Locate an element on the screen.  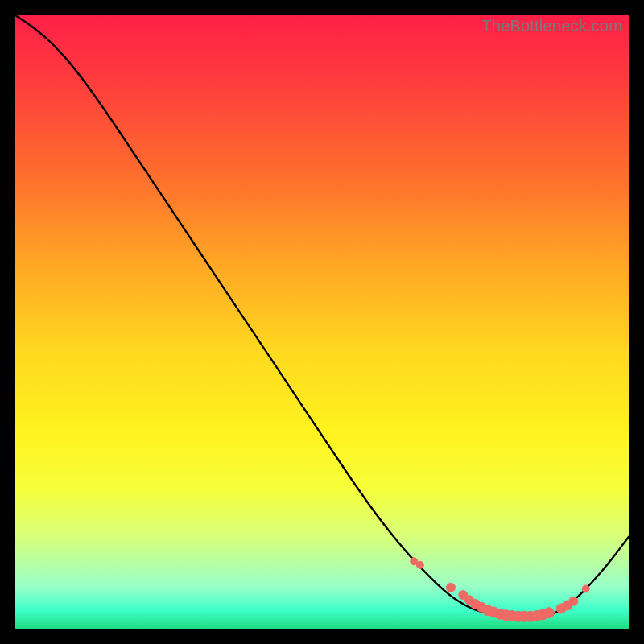
highlight-dots-group is located at coordinates (500, 590).